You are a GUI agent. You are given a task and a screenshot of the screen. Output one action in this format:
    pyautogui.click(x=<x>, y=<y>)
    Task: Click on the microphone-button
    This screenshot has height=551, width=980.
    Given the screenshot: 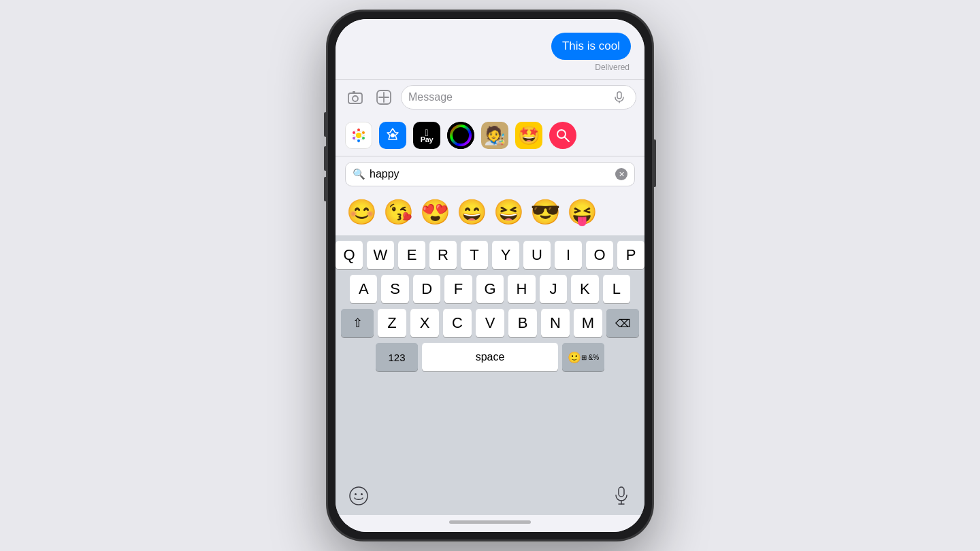 What is the action you would take?
    pyautogui.click(x=621, y=496)
    